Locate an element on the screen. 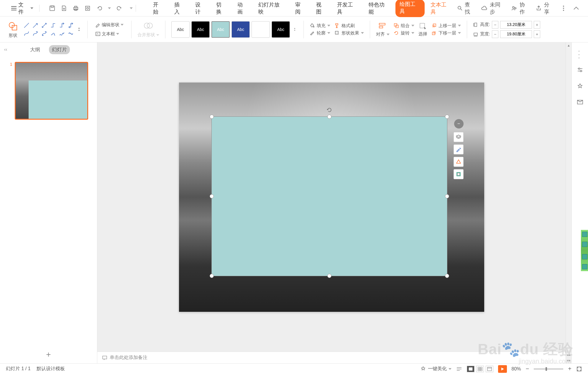  tab-transition: 切换 is located at coordinates (221, 9).